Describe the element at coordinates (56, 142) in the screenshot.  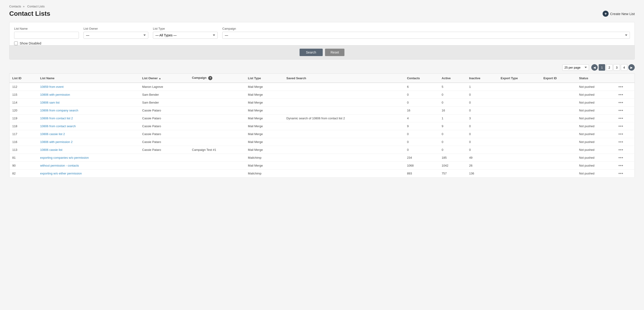
I see `list-name-link: 10806 with permission 2` at that location.